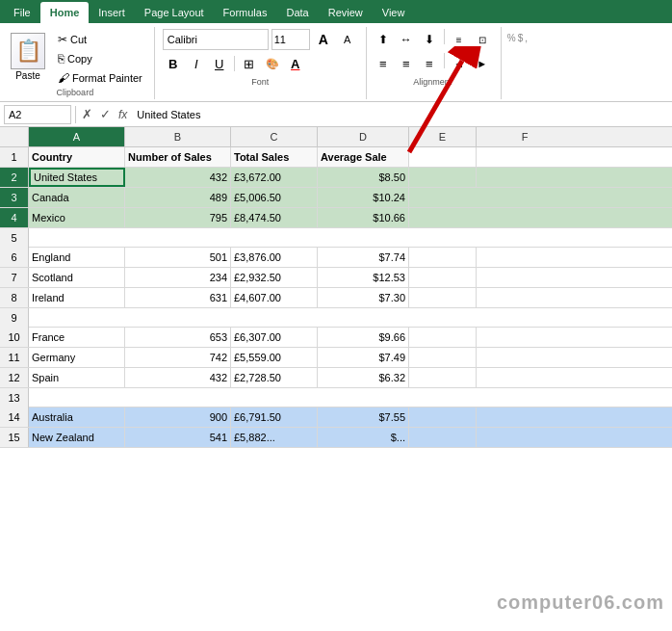 This screenshot has height=631, width=672. Describe the element at coordinates (443, 218) in the screenshot. I see `cell-e4` at that location.